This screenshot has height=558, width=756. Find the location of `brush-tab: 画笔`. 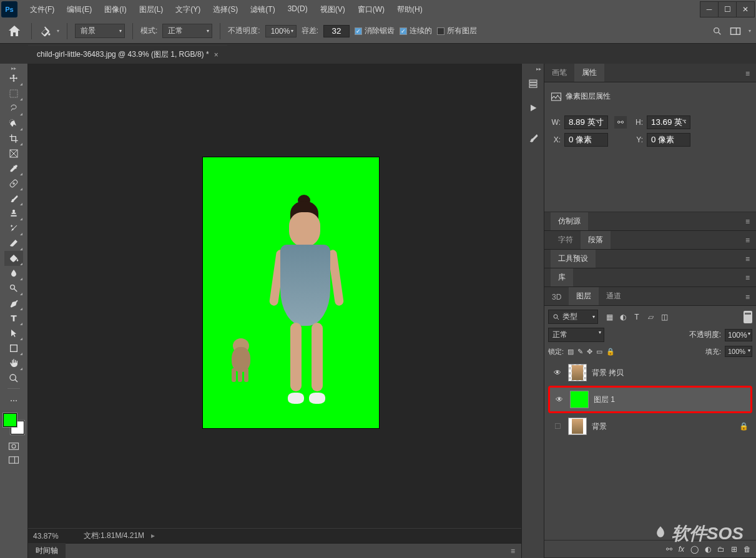

brush-tab: 画笔 is located at coordinates (559, 72).